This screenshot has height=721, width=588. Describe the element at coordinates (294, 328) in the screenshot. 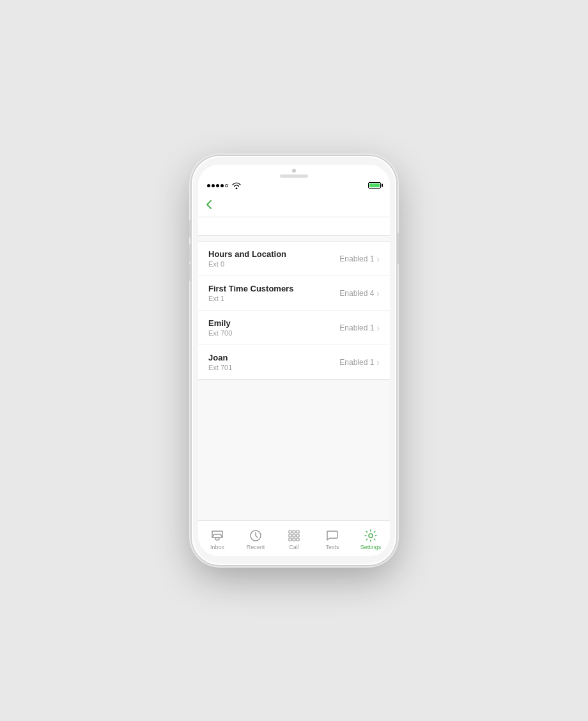

I see `list-item: Emily Ext 700 Enabled 1 ›` at that location.